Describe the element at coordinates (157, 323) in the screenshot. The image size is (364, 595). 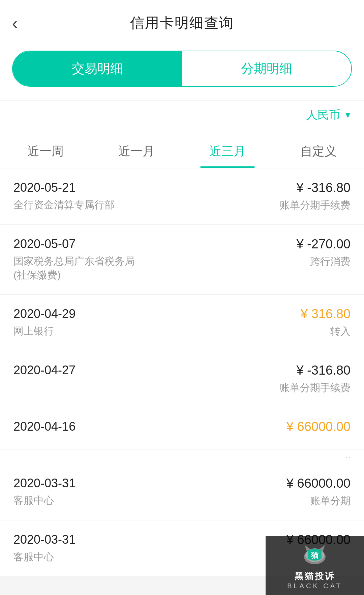
I see `transaction-left-2: 2020-04-29 网上银行` at that location.